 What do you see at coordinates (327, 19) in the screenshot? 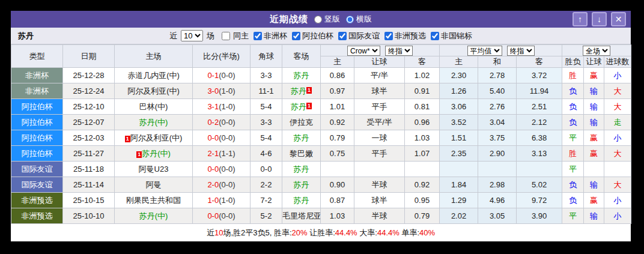
I see `layout-vertical-radio: 竖版` at bounding box center [327, 19].